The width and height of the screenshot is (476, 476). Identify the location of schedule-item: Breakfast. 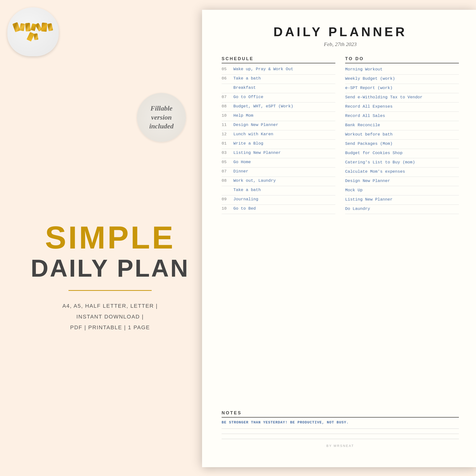
(278, 89).